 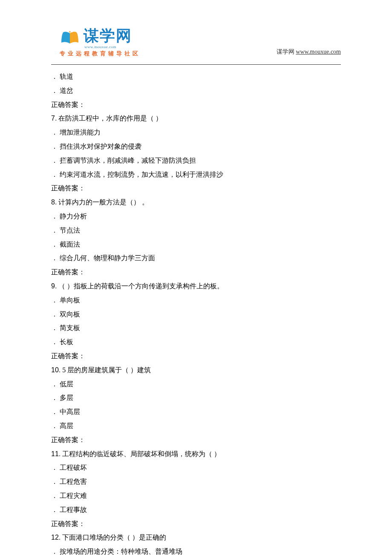 I want to click on option-line: ． 工程危害, so click(x=196, y=482).